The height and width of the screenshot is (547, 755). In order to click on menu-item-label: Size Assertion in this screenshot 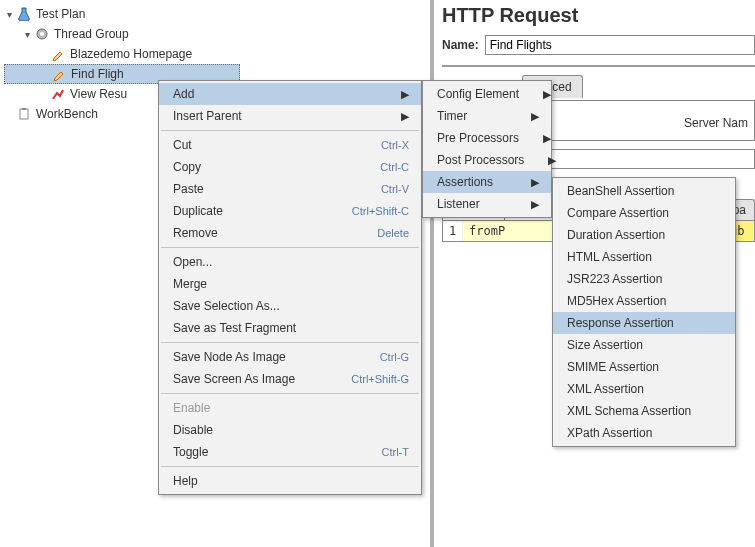, I will do `click(605, 345)`.